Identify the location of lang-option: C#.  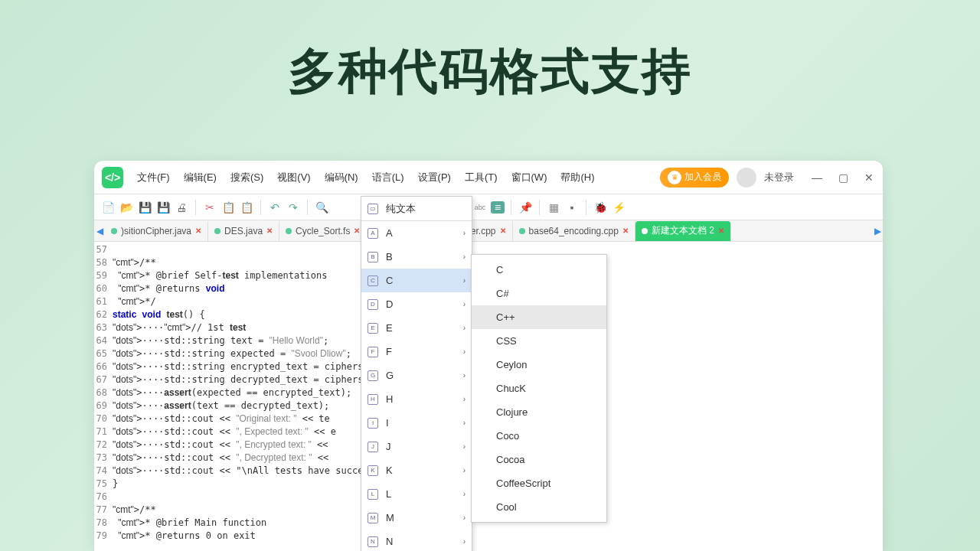
(539, 294).